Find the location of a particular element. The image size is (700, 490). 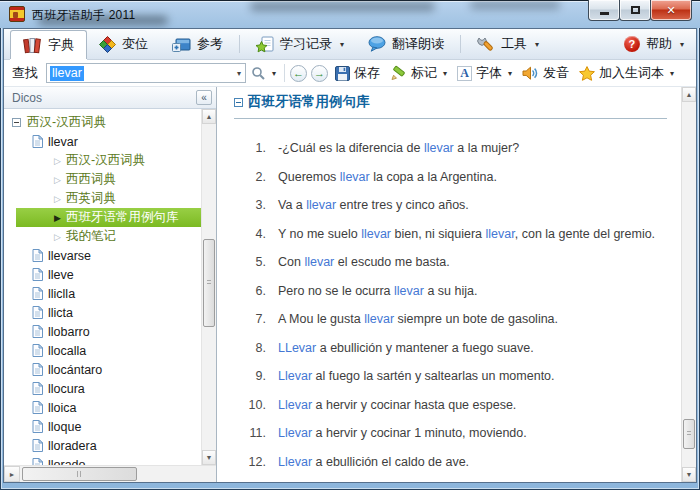

back-arrow-icon: ← is located at coordinates (298, 73).